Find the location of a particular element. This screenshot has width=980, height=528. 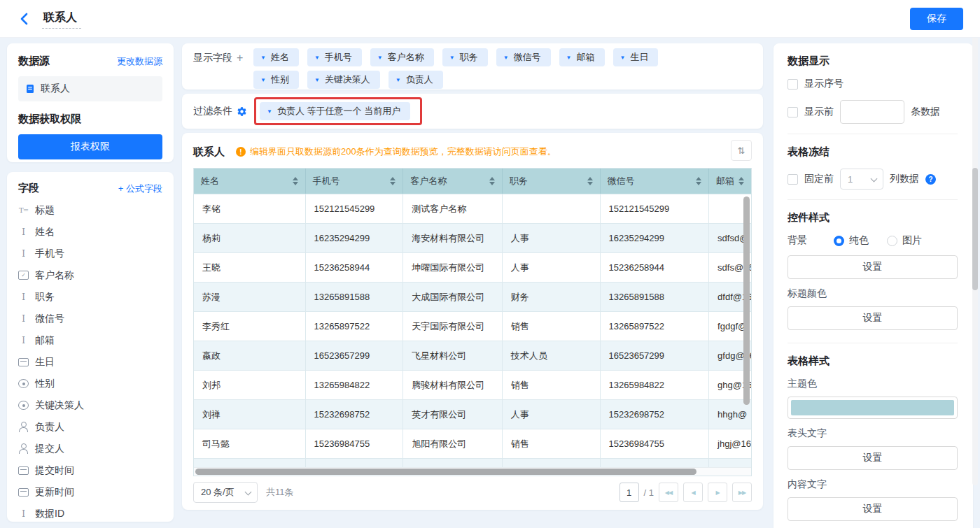

table-header-cell: 姓名 is located at coordinates (250, 181).